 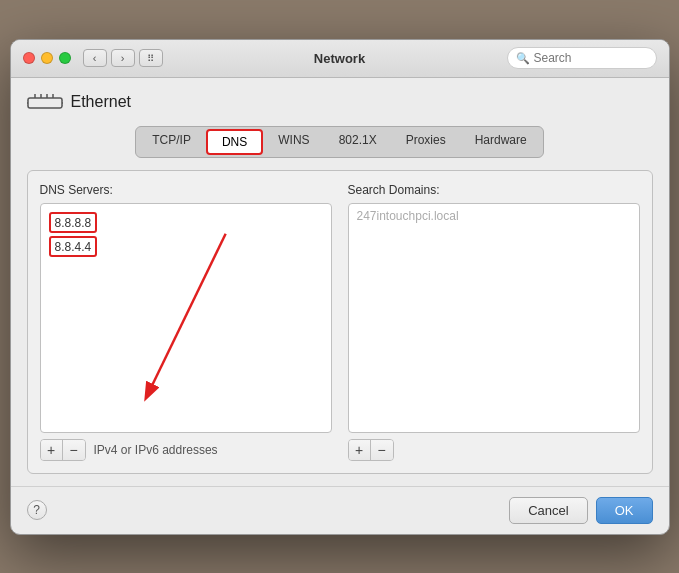 What do you see at coordinates (151, 58) in the screenshot?
I see `grid-button: ⠿` at bounding box center [151, 58].